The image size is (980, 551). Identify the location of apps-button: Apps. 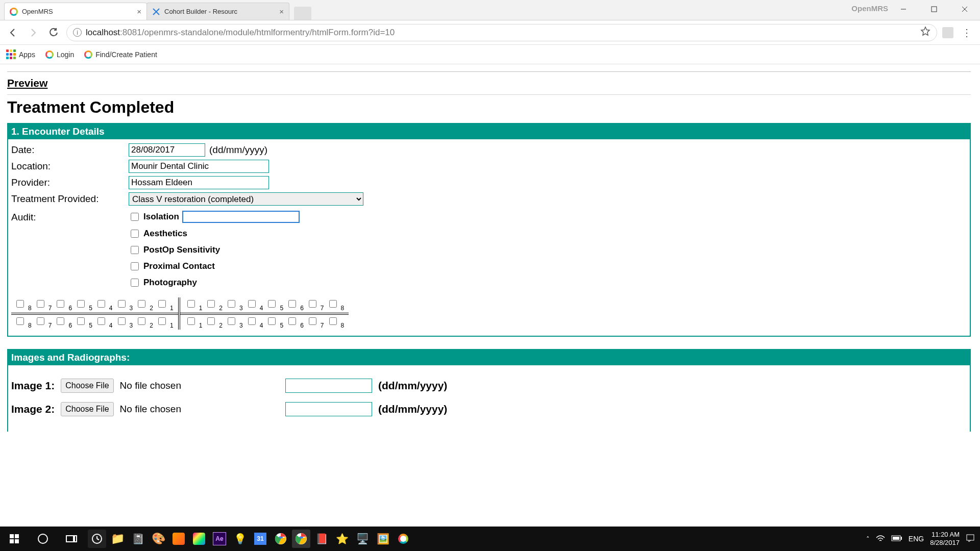
(20, 54).